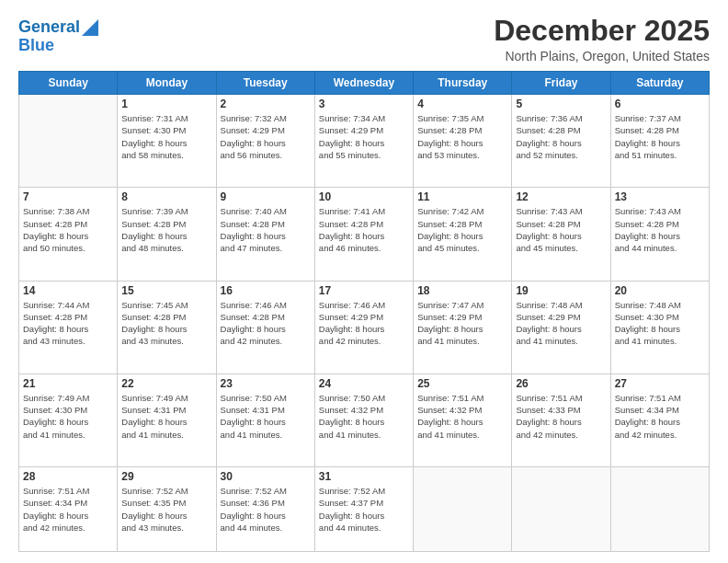  Describe the element at coordinates (364, 234) in the screenshot. I see `table-row: 10Sunrise: 7:41 AM Sunset: 4:28 PM Dayli…` at that location.